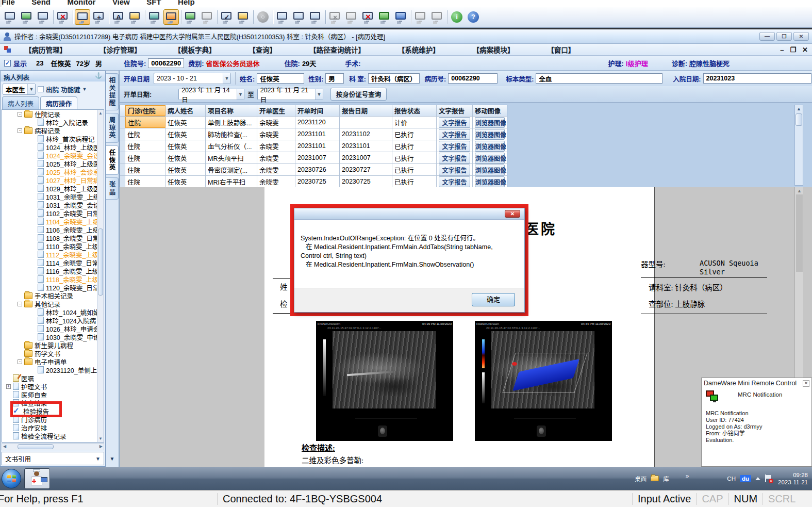 The height and width of the screenshot is (507, 812). Describe the element at coordinates (166, 63) in the screenshot. I see `admission-no-field: 00062290` at that location.